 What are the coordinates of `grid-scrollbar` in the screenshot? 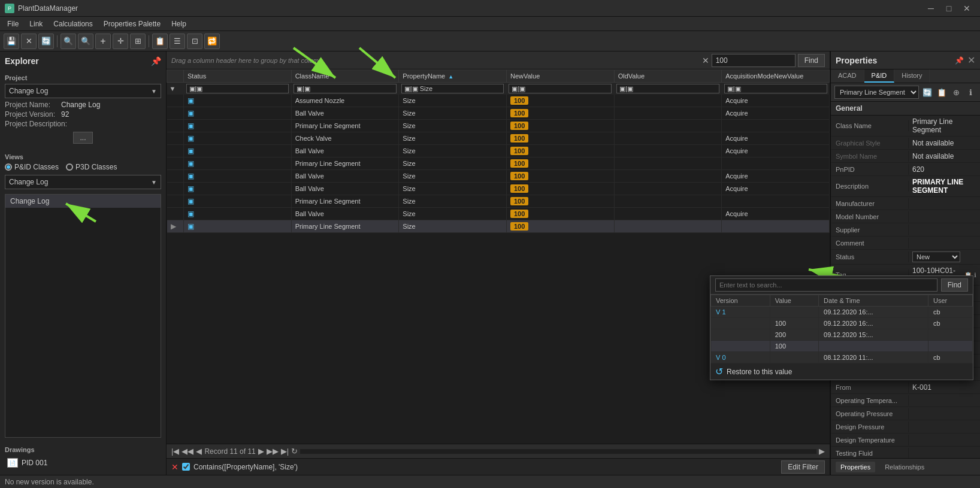 It's located at (558, 451).